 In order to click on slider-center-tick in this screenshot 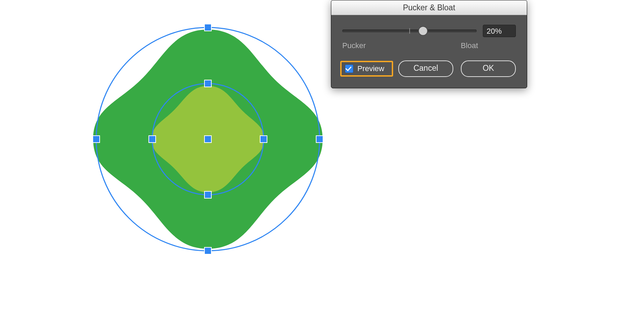, I will do `click(410, 31)`.